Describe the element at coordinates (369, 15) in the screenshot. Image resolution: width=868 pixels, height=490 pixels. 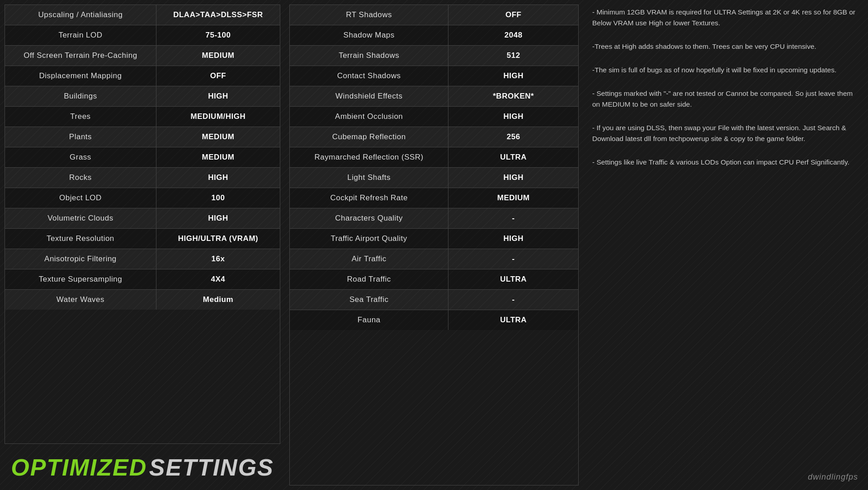
I see `right-setting-name: RT Shadows` at that location.